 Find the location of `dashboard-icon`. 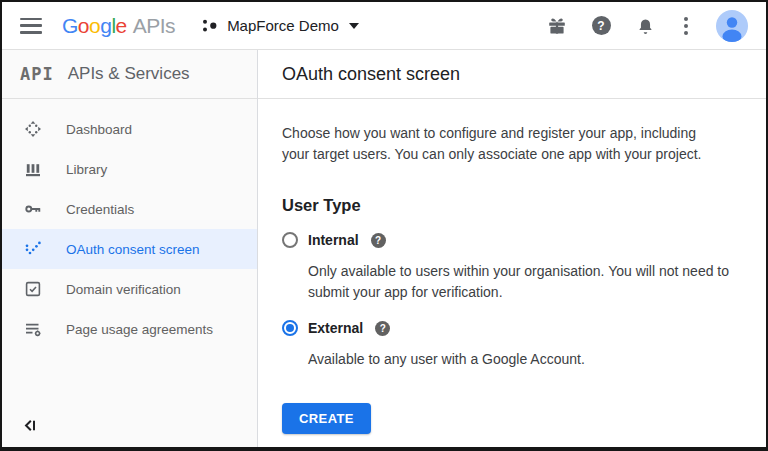

dashboard-icon is located at coordinates (33, 129).